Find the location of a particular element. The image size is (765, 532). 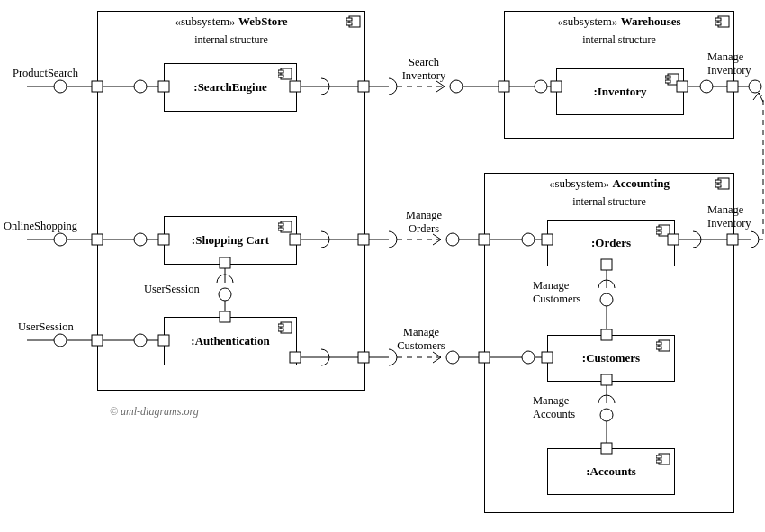

iface-onlineshopping-label: OnlineShopping is located at coordinates (40, 227).